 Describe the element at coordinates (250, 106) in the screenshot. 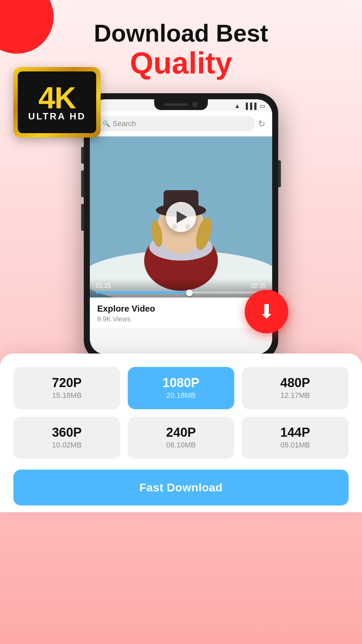

I see `signal-icon: ▐▐▐` at that location.